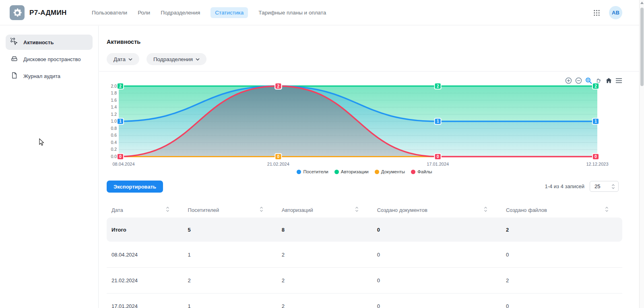 This screenshot has width=644, height=308. I want to click on svg-text: 0.0, so click(114, 156).